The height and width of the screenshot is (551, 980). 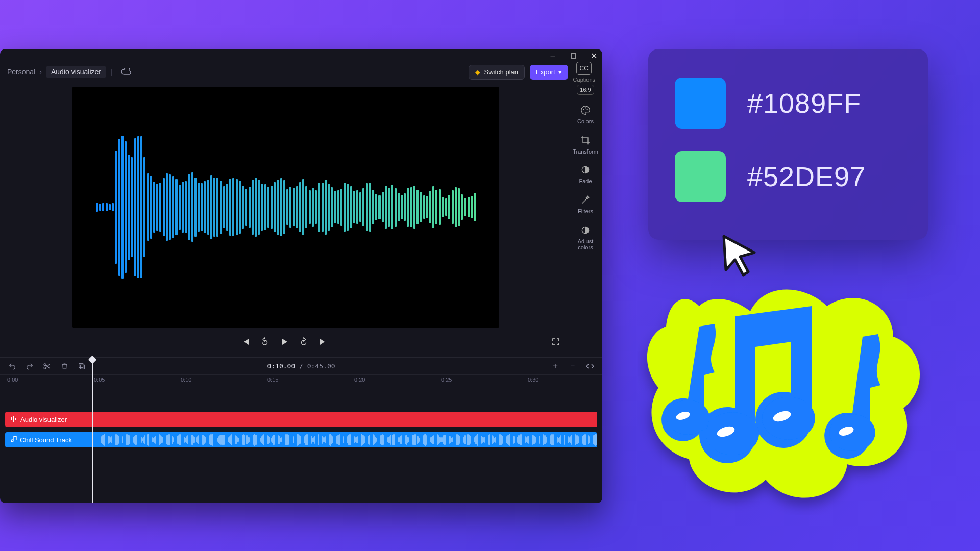 What do you see at coordinates (446, 380) in the screenshot?
I see `ruler-tick: 0:25` at bounding box center [446, 380].